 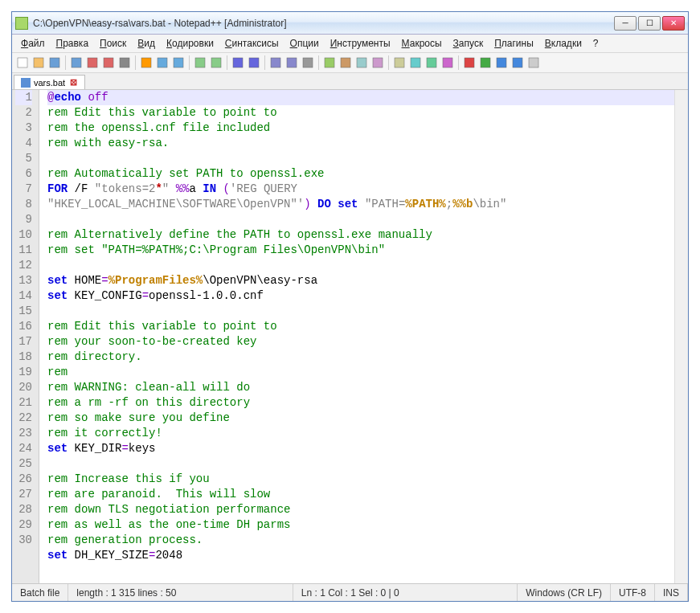 What do you see at coordinates (514, 43) in the screenshot?
I see `menu-плагины: Плагины` at bounding box center [514, 43].